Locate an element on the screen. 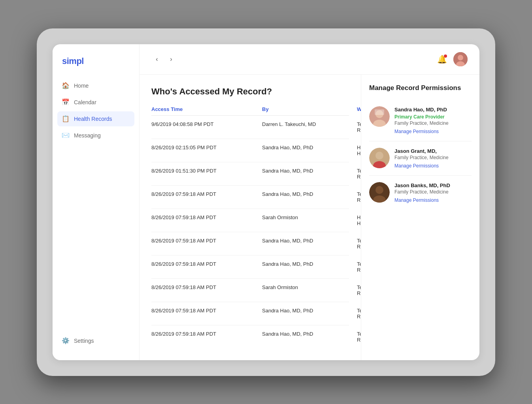 This screenshot has height=404, width=532. panel-title: Manage Record Permissions is located at coordinates (421, 88).